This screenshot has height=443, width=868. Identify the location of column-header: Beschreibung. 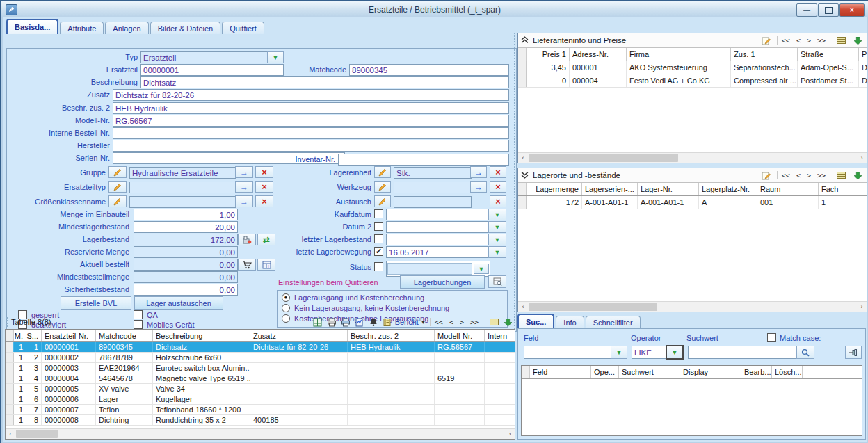
(202, 335).